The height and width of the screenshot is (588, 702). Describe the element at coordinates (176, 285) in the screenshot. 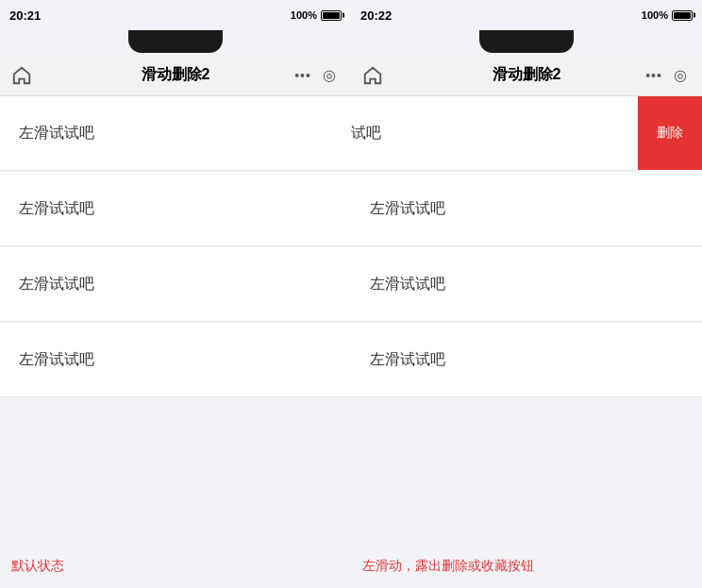

I see `list-item-wrapper-2-left: 左滑试试吧` at that location.